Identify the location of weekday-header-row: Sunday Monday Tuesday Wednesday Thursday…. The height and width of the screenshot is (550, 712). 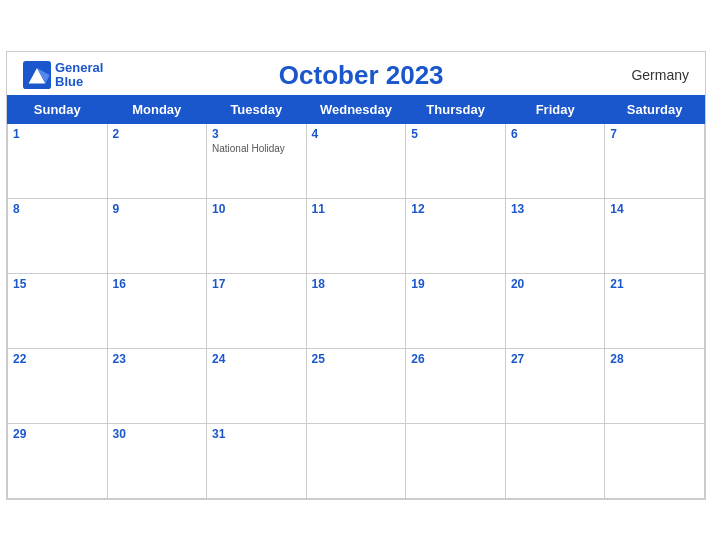
(356, 109).